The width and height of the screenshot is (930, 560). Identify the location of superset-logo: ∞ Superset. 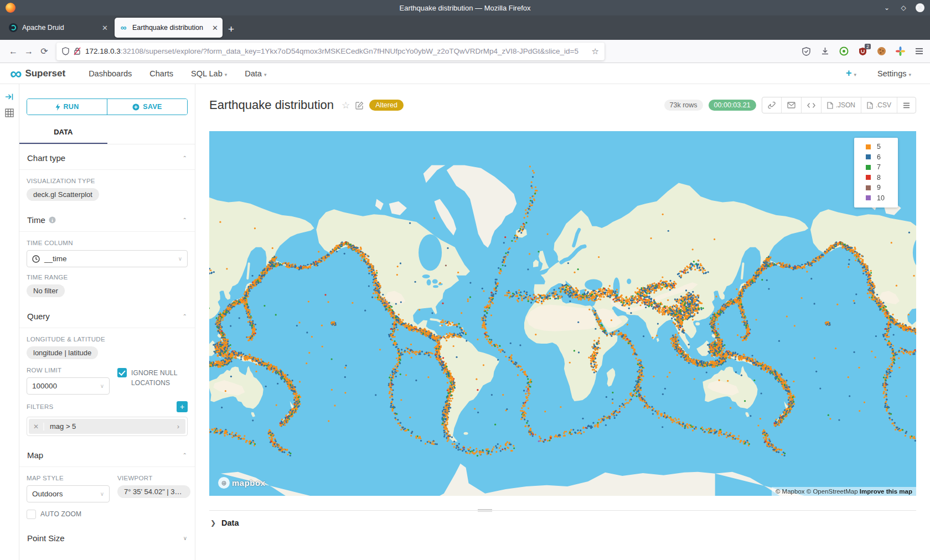
(38, 74).